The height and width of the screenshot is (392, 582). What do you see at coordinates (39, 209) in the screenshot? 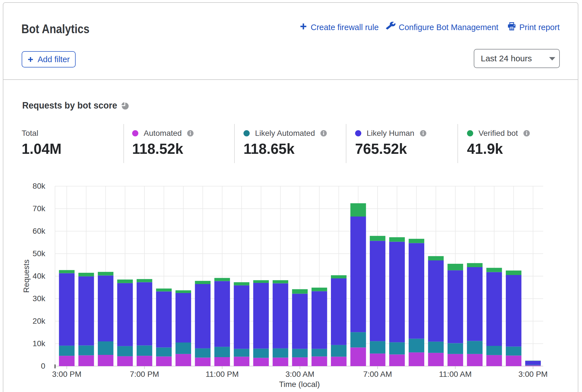
I see `svg-text: 70k` at bounding box center [39, 209].